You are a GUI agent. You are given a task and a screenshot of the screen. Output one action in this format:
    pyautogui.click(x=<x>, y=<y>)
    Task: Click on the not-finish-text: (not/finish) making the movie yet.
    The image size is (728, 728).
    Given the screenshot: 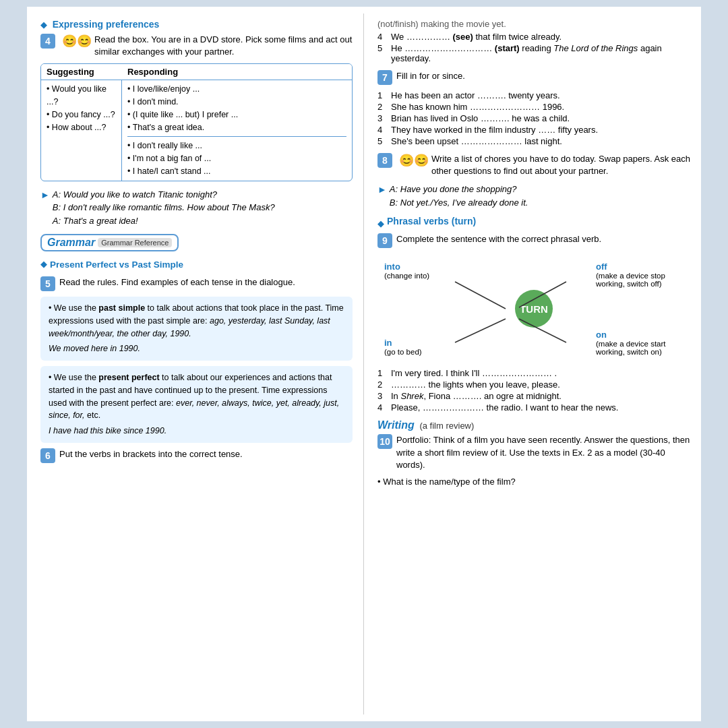 What is the action you would take?
    pyautogui.click(x=442, y=24)
    